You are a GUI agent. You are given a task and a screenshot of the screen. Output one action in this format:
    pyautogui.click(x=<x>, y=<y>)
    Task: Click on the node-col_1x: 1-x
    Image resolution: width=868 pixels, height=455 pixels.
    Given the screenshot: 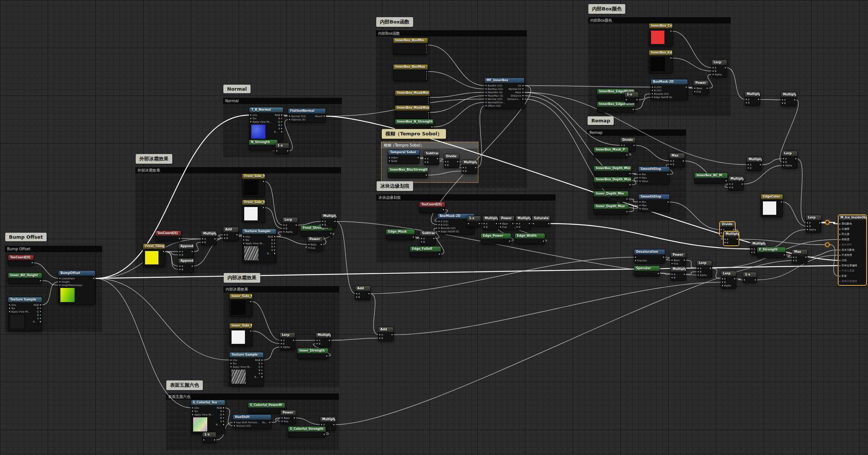 What is the action you would take?
    pyautogui.click(x=632, y=97)
    